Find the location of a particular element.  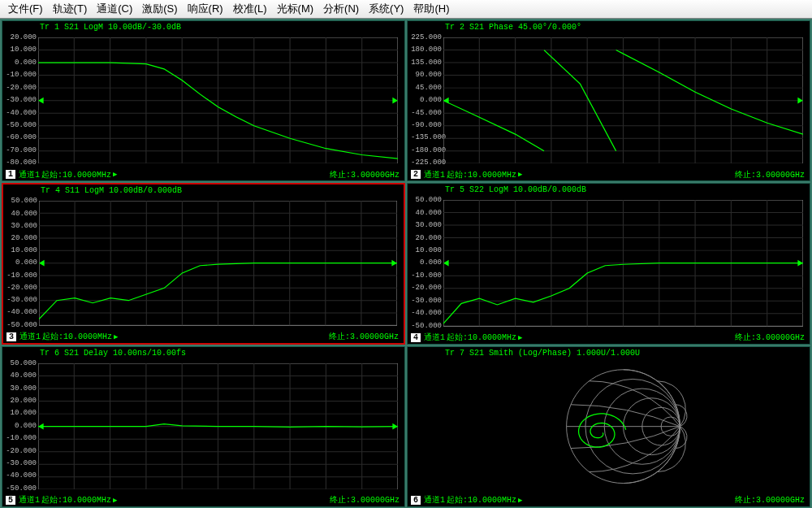

y-tick-label: 135.000 is located at coordinates (426, 63).